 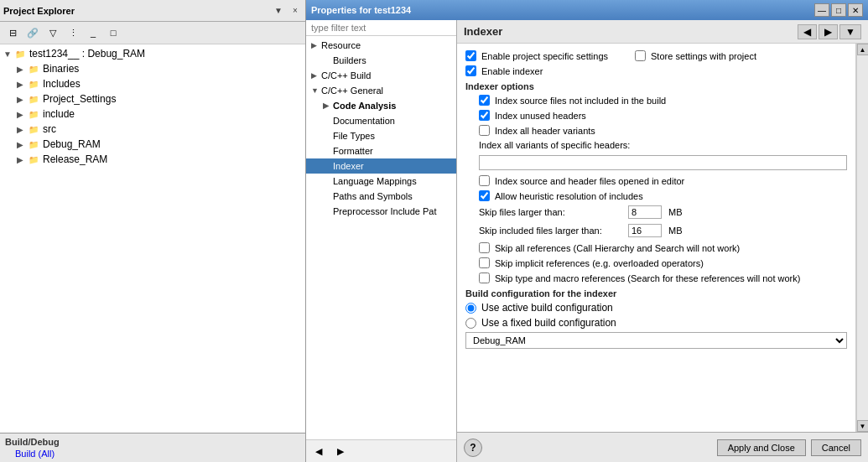 I want to click on dialog-restore-btn: □, so click(x=839, y=10).